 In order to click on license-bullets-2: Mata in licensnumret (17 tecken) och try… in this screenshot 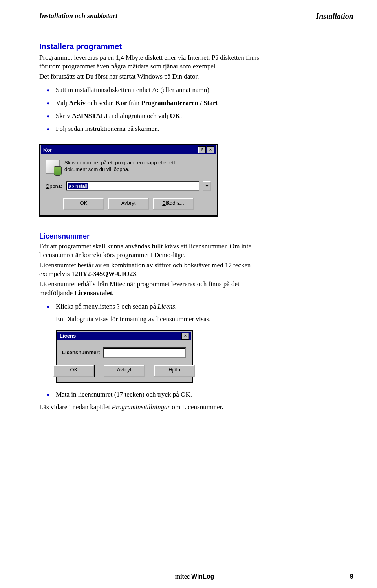, I will do `click(157, 395)`.